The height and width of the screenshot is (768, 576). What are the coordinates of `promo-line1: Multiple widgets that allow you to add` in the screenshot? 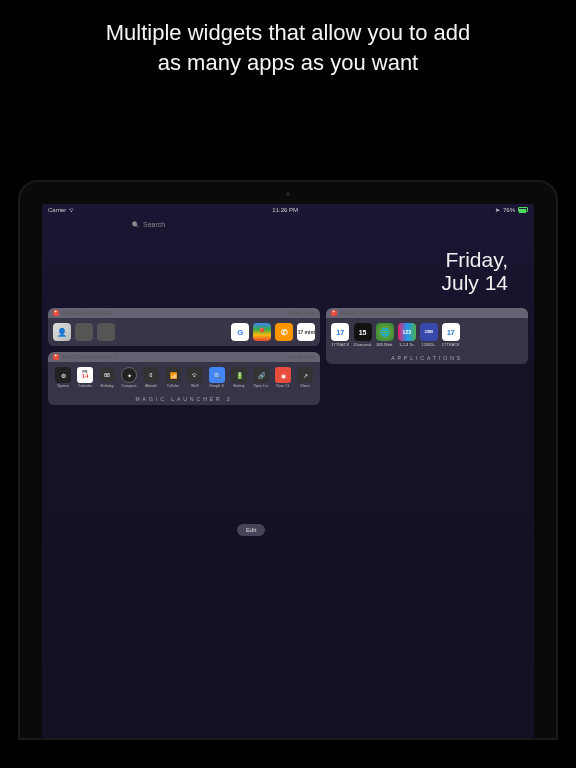 It's located at (288, 32).